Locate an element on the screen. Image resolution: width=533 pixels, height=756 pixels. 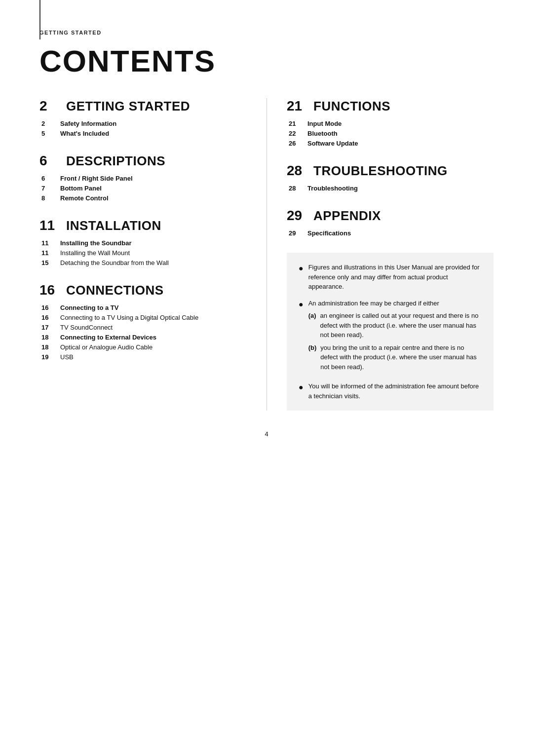
note-admin-informed-text: You will be informed of the administrati… is located at coordinates (394, 391).